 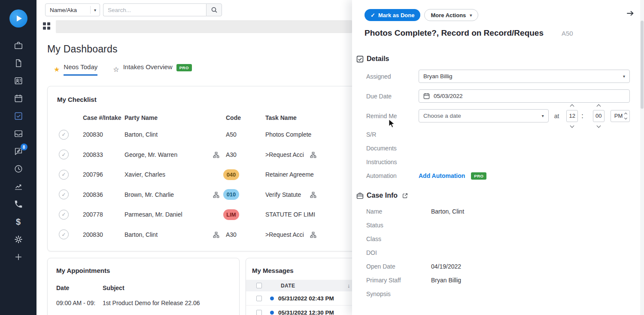 What do you see at coordinates (630, 14) in the screenshot?
I see `collapse-panel-icon` at bounding box center [630, 14].